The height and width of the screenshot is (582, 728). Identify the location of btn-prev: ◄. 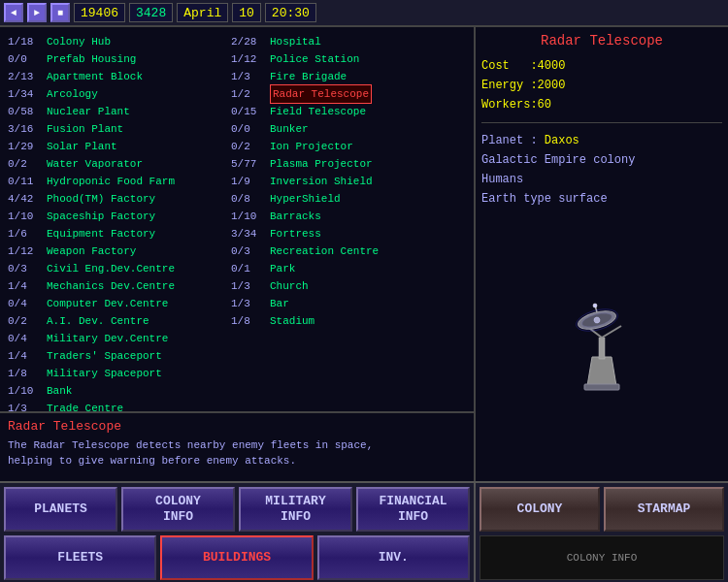
(14, 13).